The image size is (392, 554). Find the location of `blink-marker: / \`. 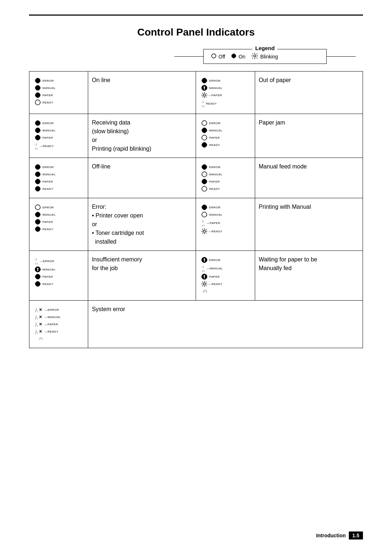

blink-marker: / \ is located at coordinates (205, 291).